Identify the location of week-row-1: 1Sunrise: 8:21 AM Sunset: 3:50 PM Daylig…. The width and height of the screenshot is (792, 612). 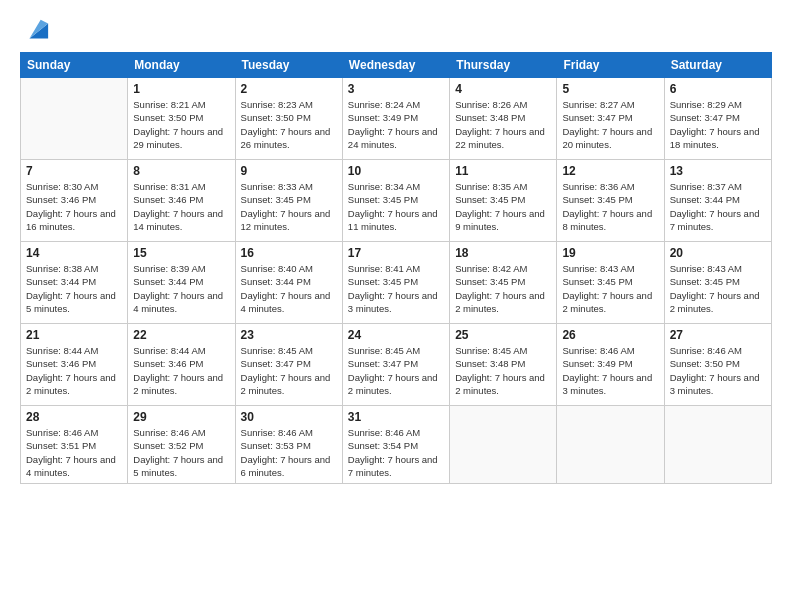
(396, 119).